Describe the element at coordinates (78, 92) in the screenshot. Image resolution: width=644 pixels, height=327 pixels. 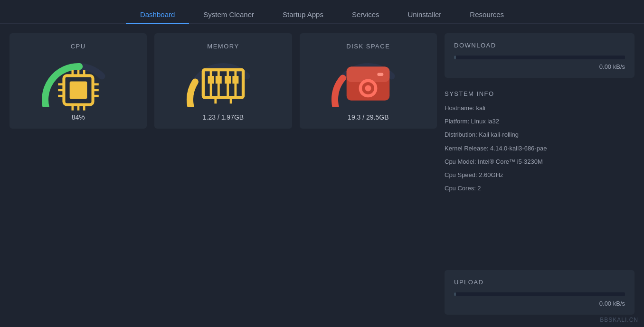
I see `cpu-icon` at that location.